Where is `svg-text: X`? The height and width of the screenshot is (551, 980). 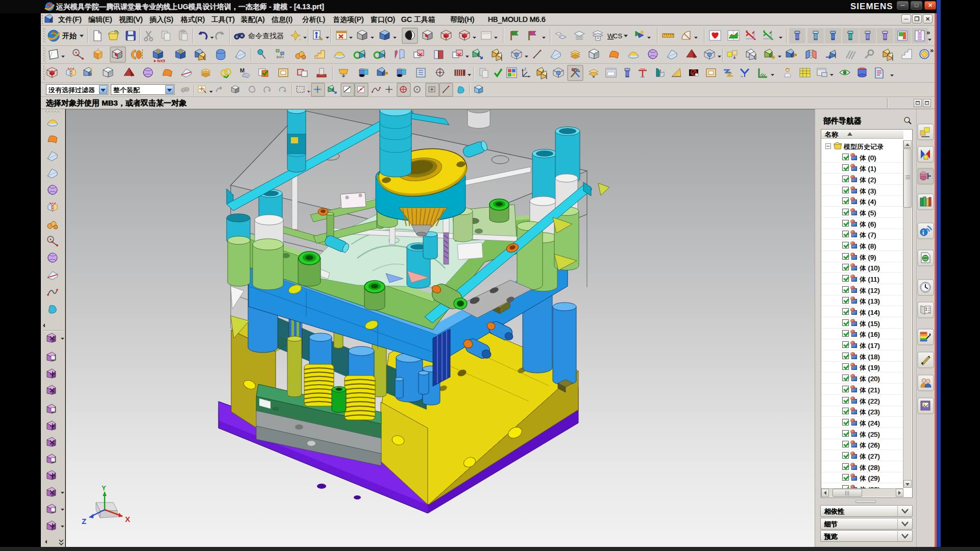
svg-text: X is located at coordinates (128, 519).